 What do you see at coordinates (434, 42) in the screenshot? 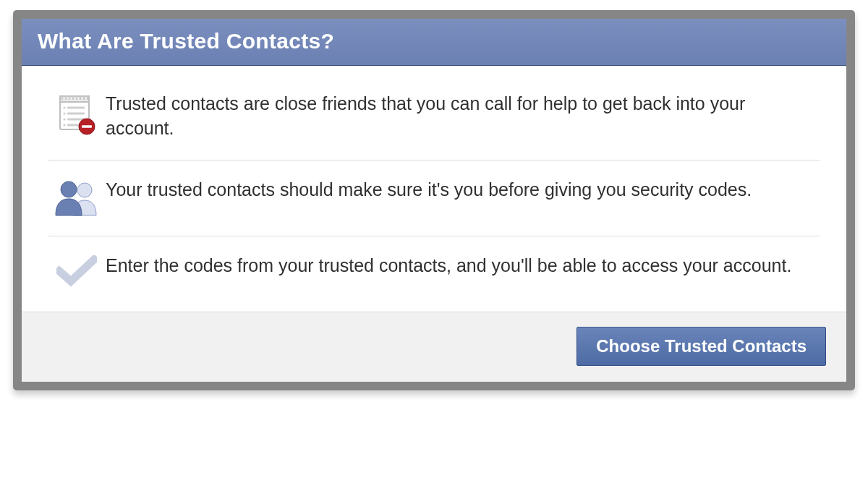
I see `dialog-header: What Are Trusted Contacts?` at bounding box center [434, 42].